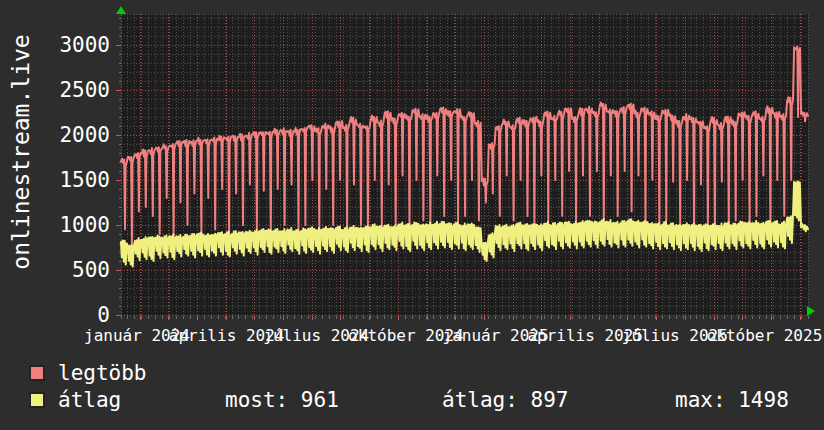 This screenshot has height=430, width=824. What do you see at coordinates (102, 373) in the screenshot?
I see `legend-label-legtobb: legtöbb` at bounding box center [102, 373].